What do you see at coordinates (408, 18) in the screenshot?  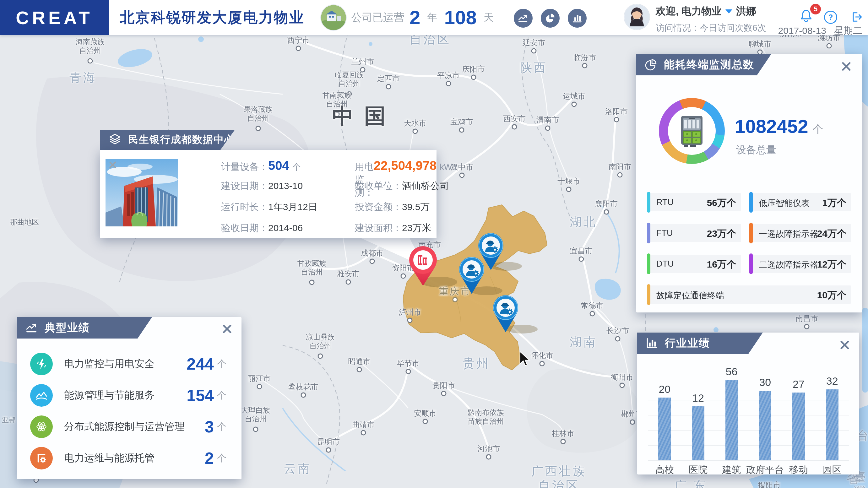 I see `company-operating-group: 公司已运营 2 年 108 天` at bounding box center [408, 18].